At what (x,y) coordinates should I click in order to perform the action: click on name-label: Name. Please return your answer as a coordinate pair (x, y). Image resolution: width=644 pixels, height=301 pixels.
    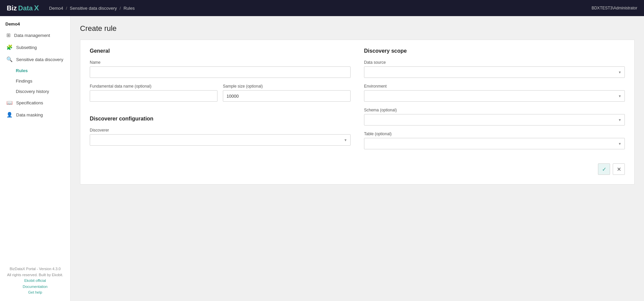
    Looking at the image, I should click on (220, 62).